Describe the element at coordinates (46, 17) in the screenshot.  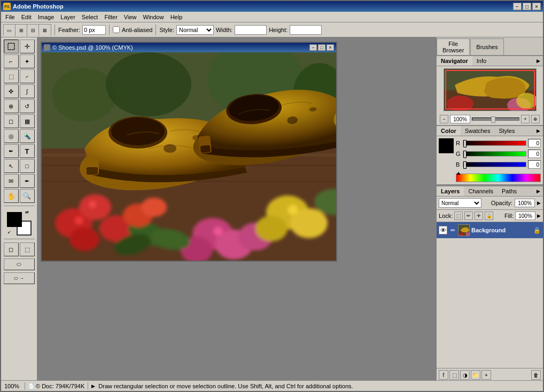
I see `menu-image: Image` at that location.